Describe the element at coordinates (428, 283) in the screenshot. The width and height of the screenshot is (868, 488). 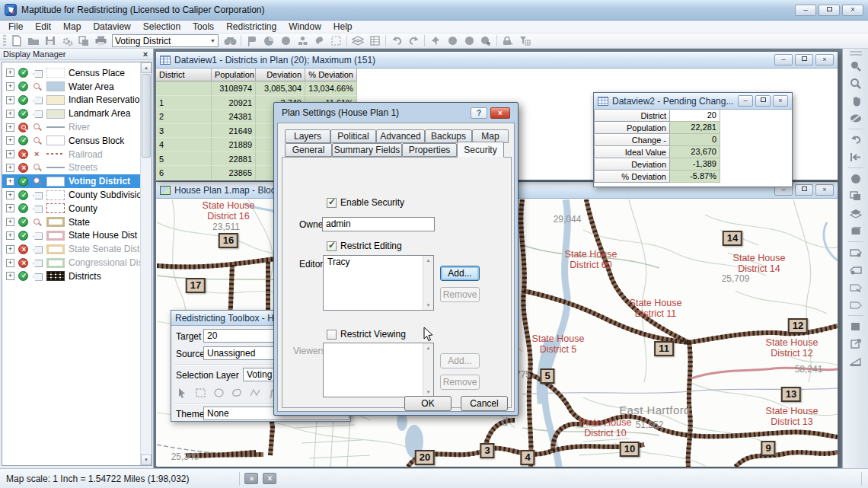
I see `editors-scrollbar: ▲▼` at that location.